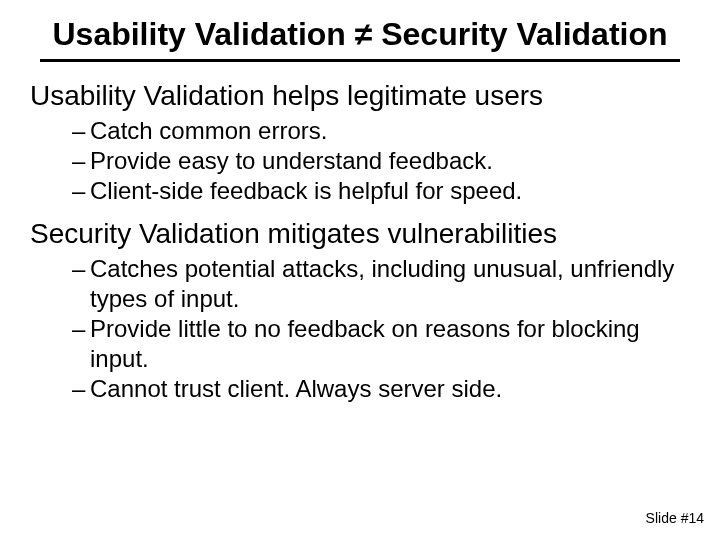  Describe the element at coordinates (675, 518) in the screenshot. I see `slide-number: Slide #14` at that location.